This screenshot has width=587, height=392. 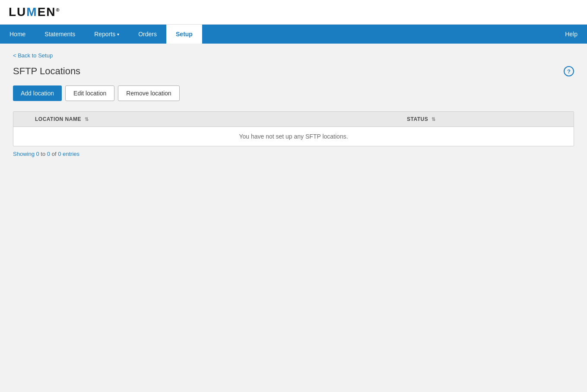 What do you see at coordinates (571, 34) in the screenshot?
I see `nav-help: Help` at bounding box center [571, 34].